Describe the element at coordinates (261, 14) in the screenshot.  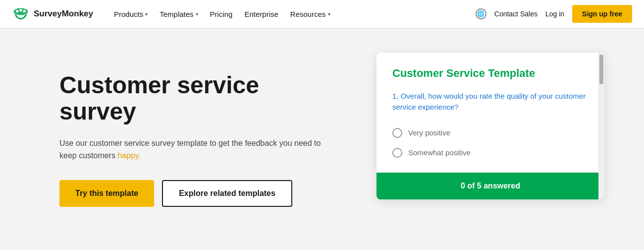
I see `enterprise-label: Enterprise` at that location.